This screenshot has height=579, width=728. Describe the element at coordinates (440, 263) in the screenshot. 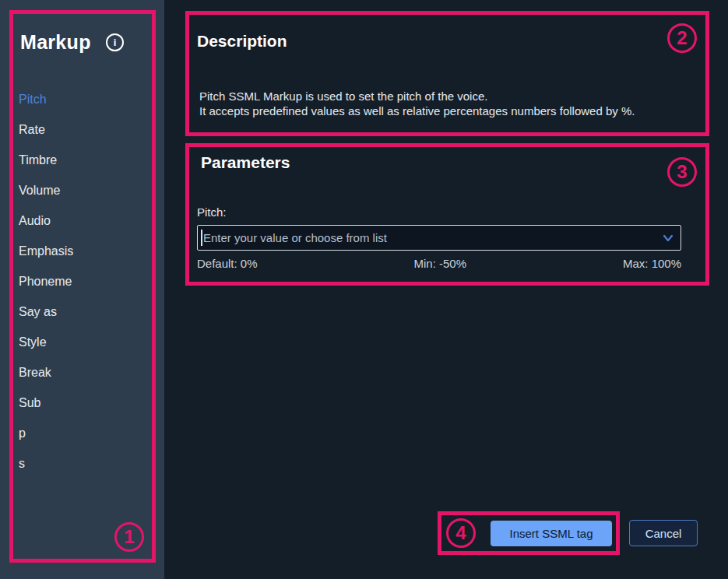

I see `min-value-label: Min: -50%` at that location.